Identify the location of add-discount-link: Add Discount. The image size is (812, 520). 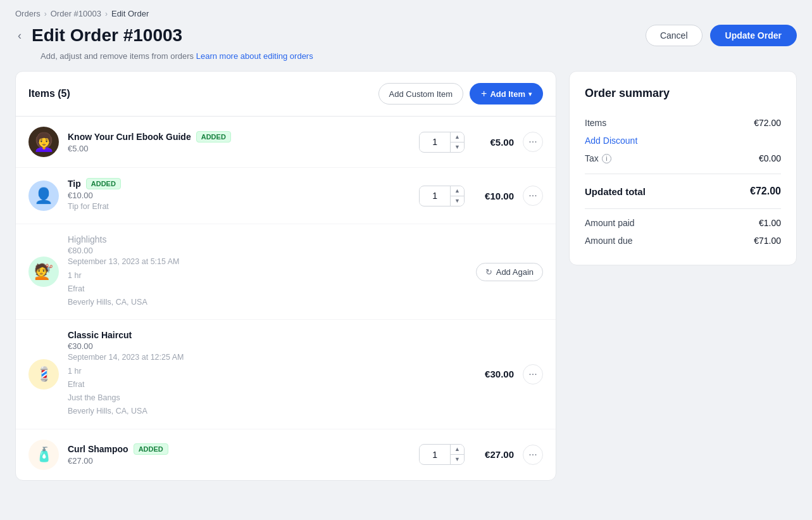
(683, 141).